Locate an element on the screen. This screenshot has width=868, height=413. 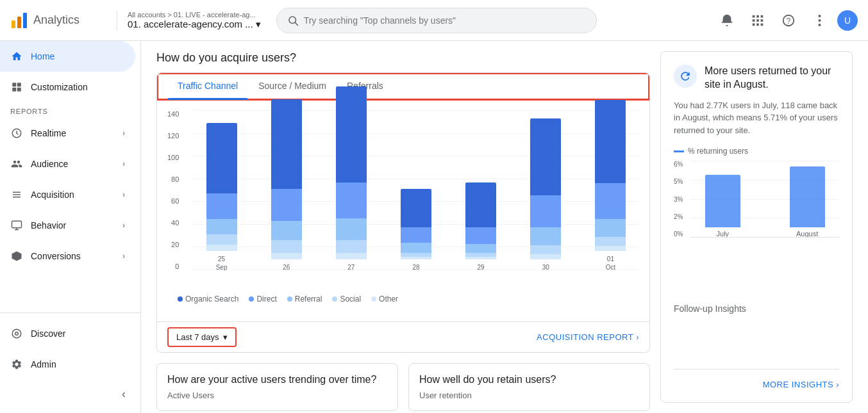
apps-icon is located at coordinates (758, 20).